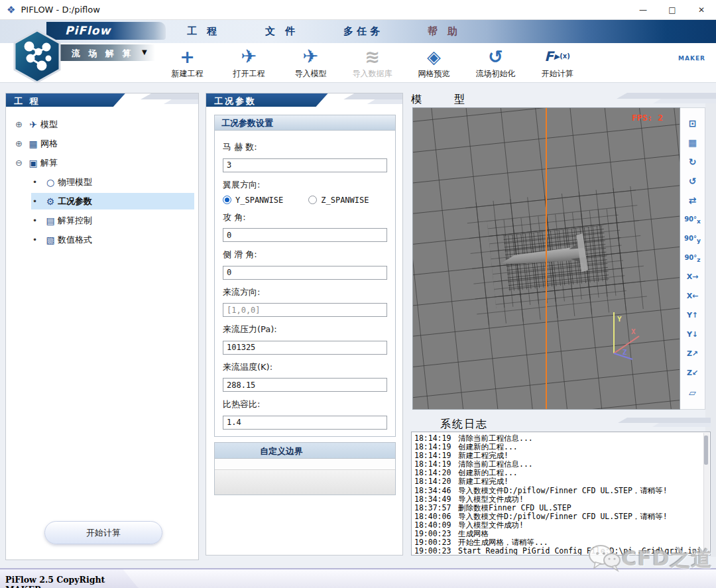 The height and width of the screenshot is (588, 716). Describe the element at coordinates (706, 450) in the screenshot. I see `log-scrollbar-thumb` at that location.